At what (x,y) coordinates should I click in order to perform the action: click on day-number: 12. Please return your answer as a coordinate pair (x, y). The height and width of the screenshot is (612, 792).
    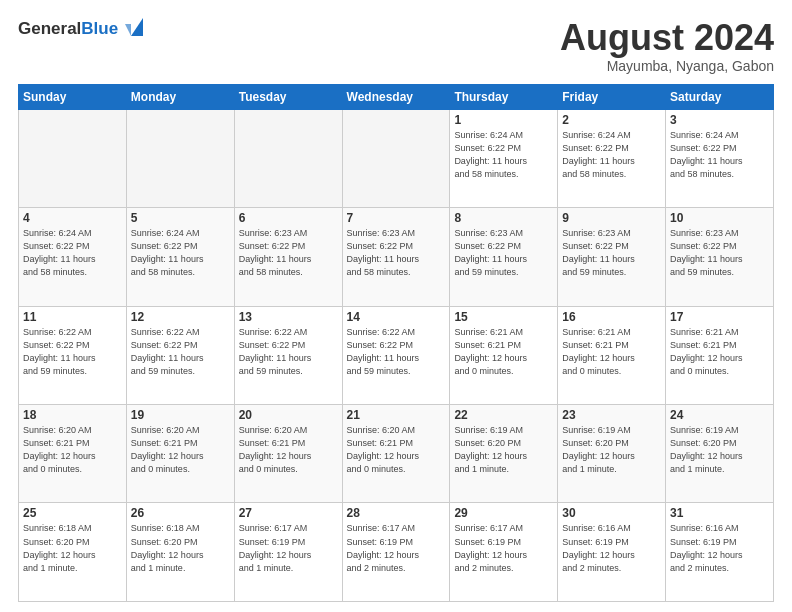
    Looking at the image, I should click on (180, 317).